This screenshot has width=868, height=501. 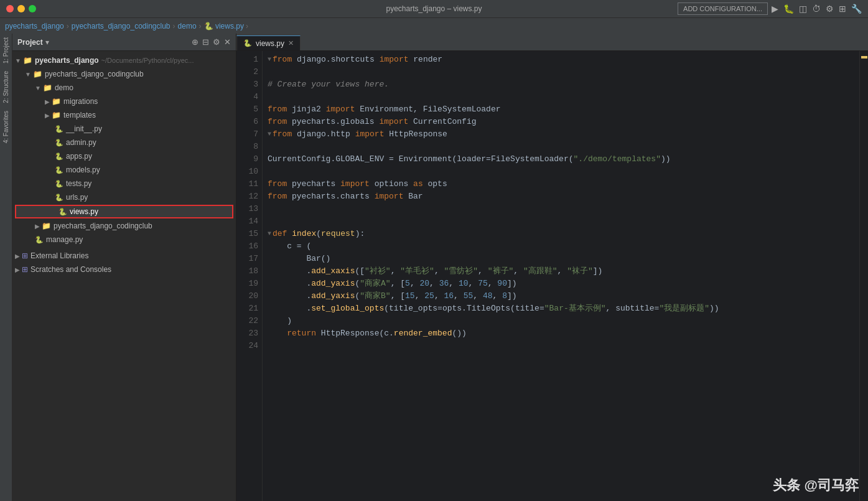 I want to click on tab-file-icon: 🐍, so click(x=248, y=44).